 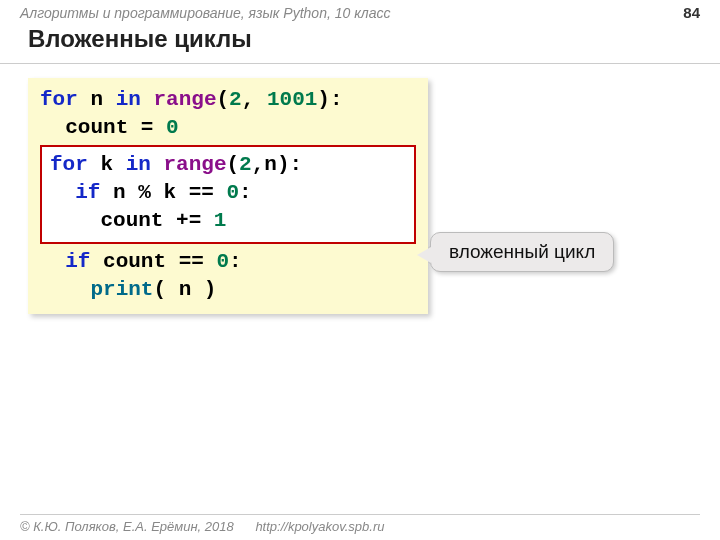 What do you see at coordinates (522, 252) in the screenshot?
I see `callout-text: вложенный цикл` at bounding box center [522, 252].